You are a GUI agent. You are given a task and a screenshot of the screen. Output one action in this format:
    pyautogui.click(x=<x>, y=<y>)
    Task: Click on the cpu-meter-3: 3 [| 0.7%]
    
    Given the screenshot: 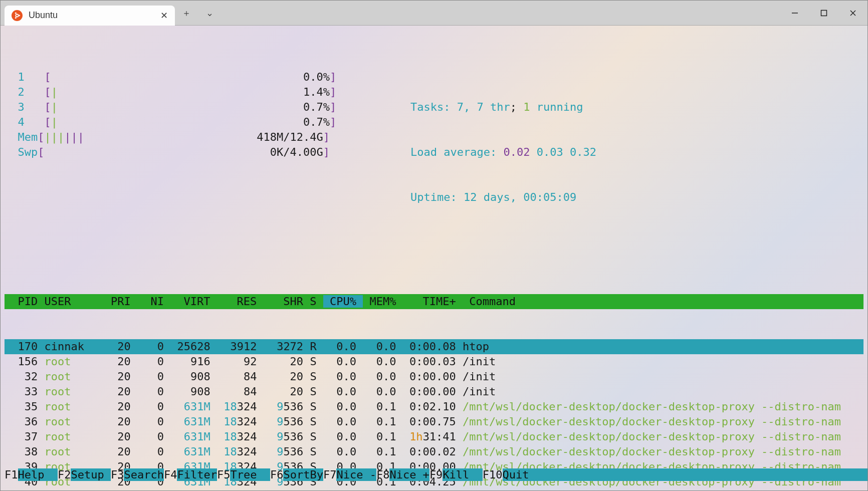 What is the action you would take?
    pyautogui.click(x=207, y=107)
    